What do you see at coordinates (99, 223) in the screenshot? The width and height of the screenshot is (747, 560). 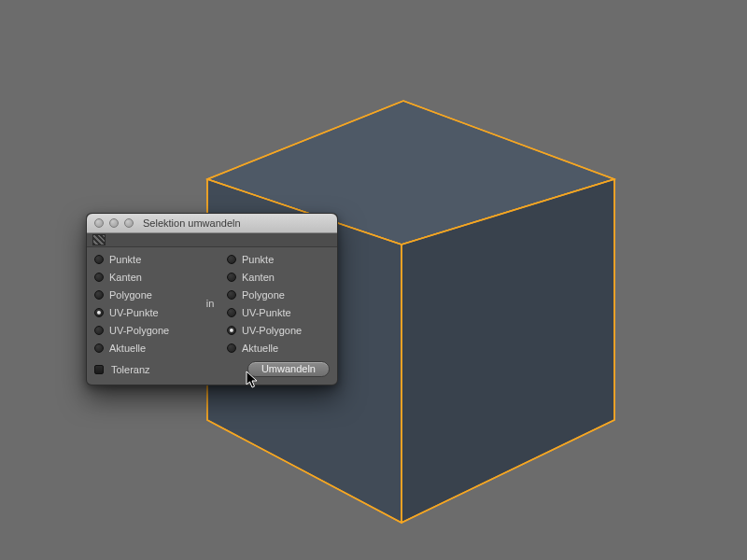 I see `window-close-icon` at bounding box center [99, 223].